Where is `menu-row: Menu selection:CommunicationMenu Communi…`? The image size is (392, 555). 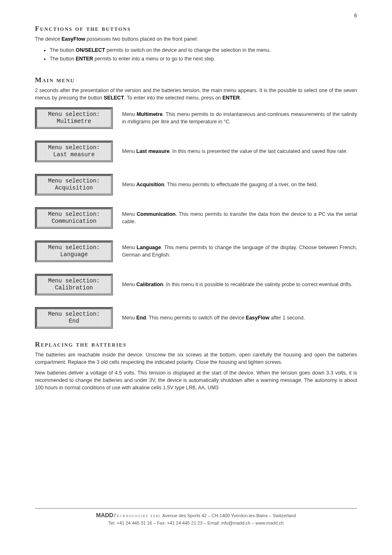 menu-row: Menu selection:CommunicationMenu Communi… is located at coordinates (196, 218).